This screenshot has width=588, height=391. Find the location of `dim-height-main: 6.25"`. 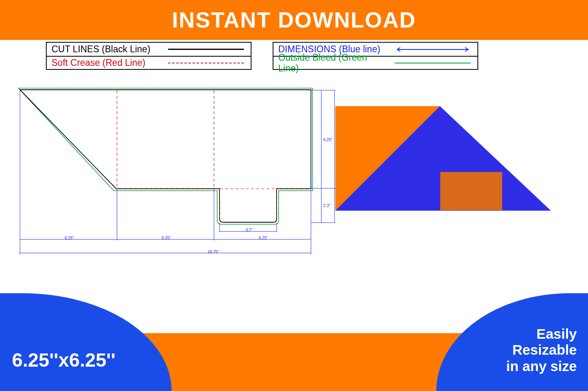

dim-height-main: 6.25" is located at coordinates (328, 140).